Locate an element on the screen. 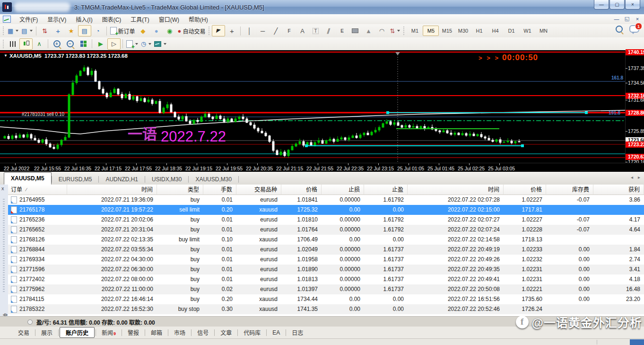  menu-item-2: 插入(I) is located at coordinates (84, 19).